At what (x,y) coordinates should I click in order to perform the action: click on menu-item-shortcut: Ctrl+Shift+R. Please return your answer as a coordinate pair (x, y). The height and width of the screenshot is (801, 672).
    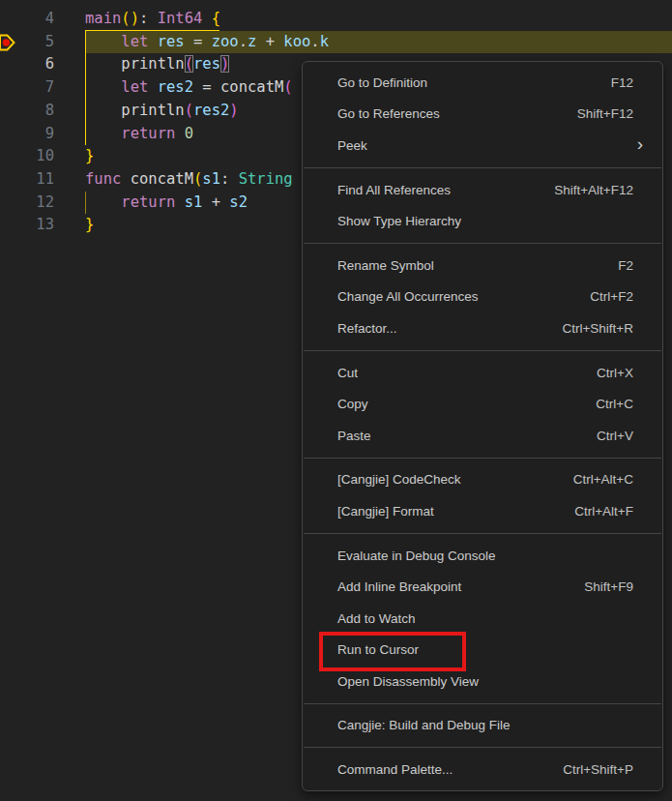
    Looking at the image, I should click on (598, 329).